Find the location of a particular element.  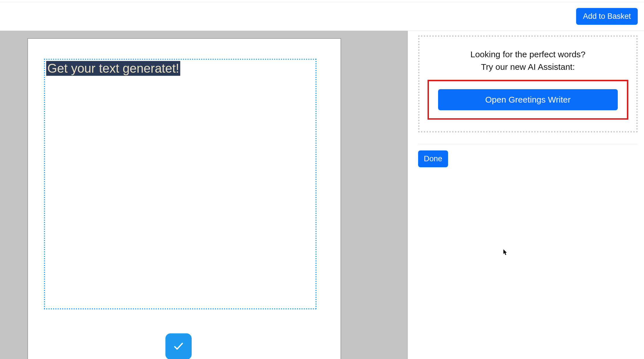

greetings-writer-highlight: Open Greetings Writer is located at coordinates (528, 100).